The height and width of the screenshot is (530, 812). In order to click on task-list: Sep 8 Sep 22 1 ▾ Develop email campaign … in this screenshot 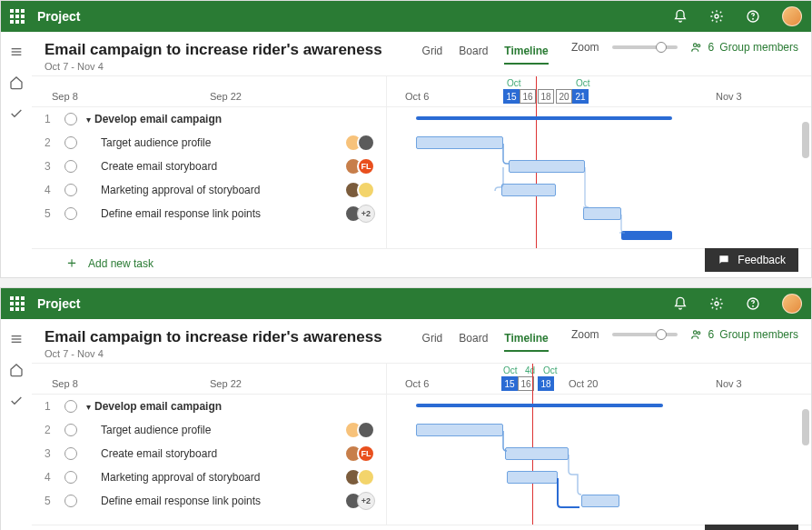, I will do `click(209, 444)`.